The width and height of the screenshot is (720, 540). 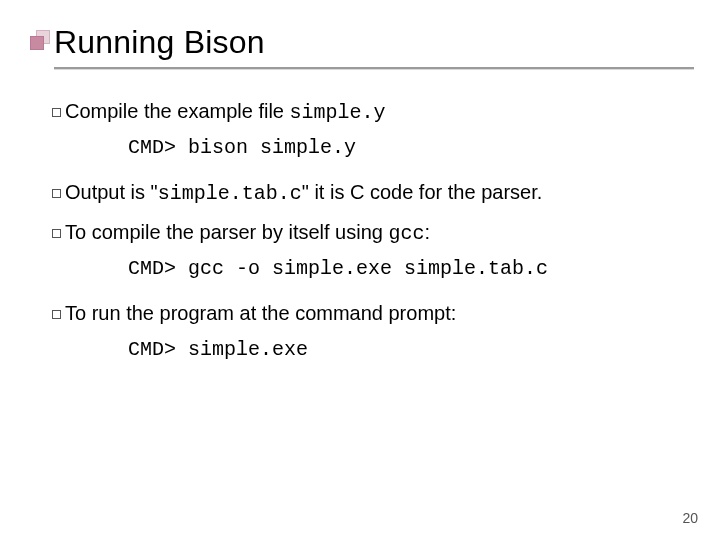 I want to click on code-line: CMD> bison simple.y, so click(x=404, y=148).